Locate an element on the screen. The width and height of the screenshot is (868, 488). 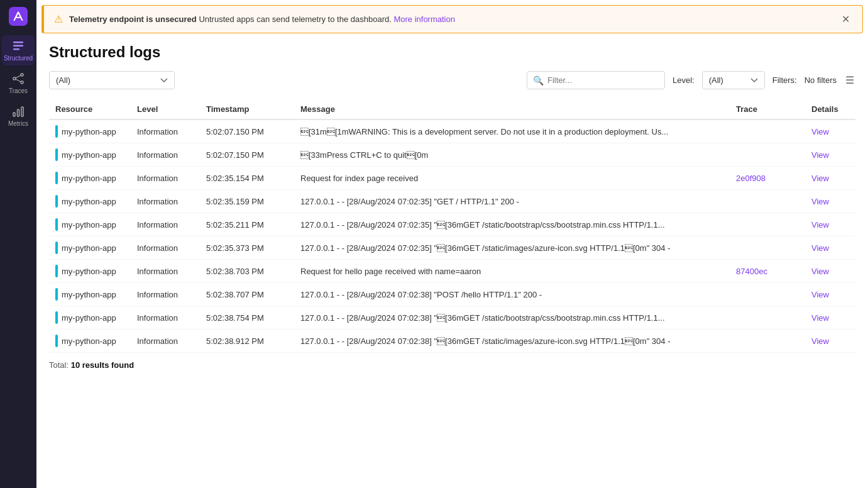
sidebar-item-metrics: Metrics is located at coordinates (18, 116).